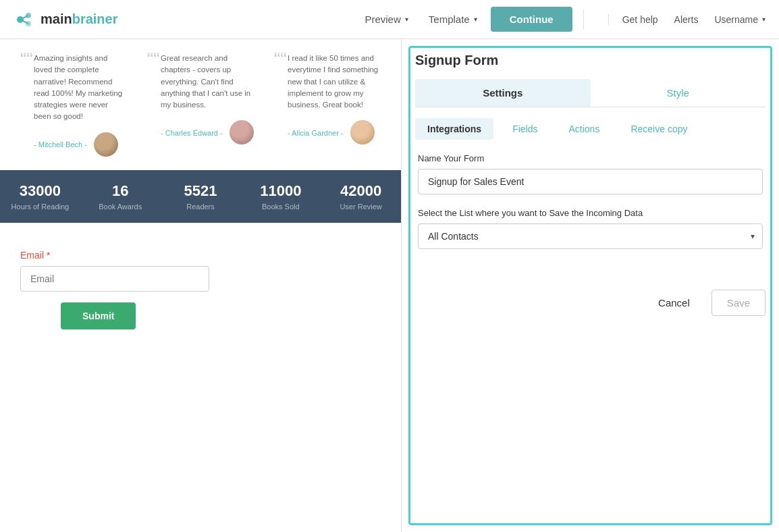  Describe the element at coordinates (532, 19) in the screenshot. I see `continue-button: Continue` at that location.